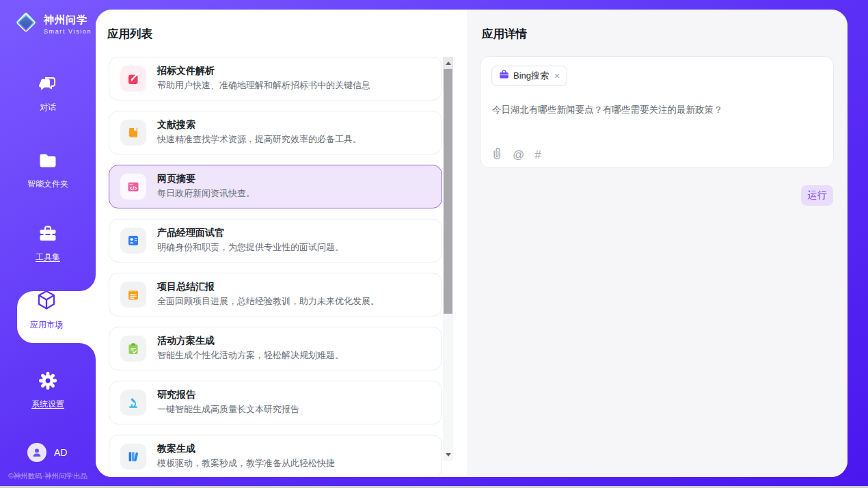 This screenshot has height=488, width=868. I want to click on app-item-desc: 全面回顾项目进展，总结经验教训，助力未来优化发展。, so click(268, 301).